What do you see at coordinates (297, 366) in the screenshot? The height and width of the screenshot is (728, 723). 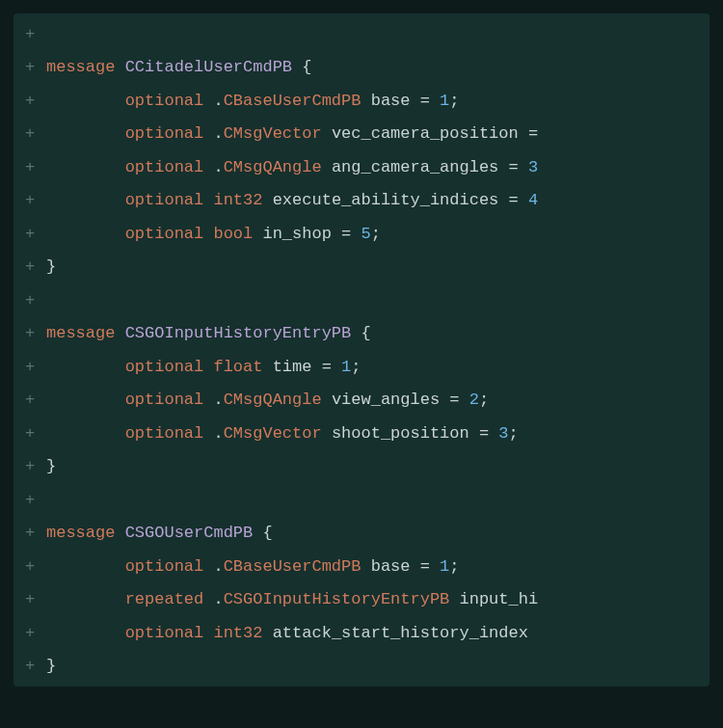 I see `token-field-name: time` at bounding box center [297, 366].